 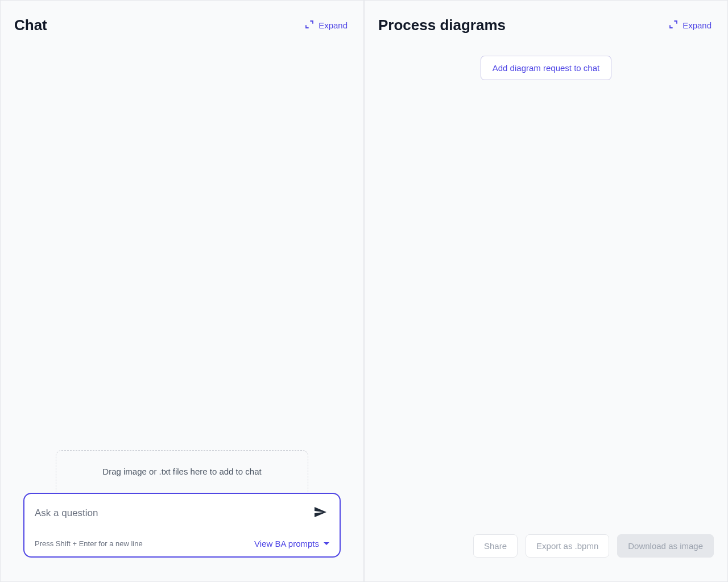 I want to click on export-bpmn-button: Export as .bpmn, so click(x=568, y=546).